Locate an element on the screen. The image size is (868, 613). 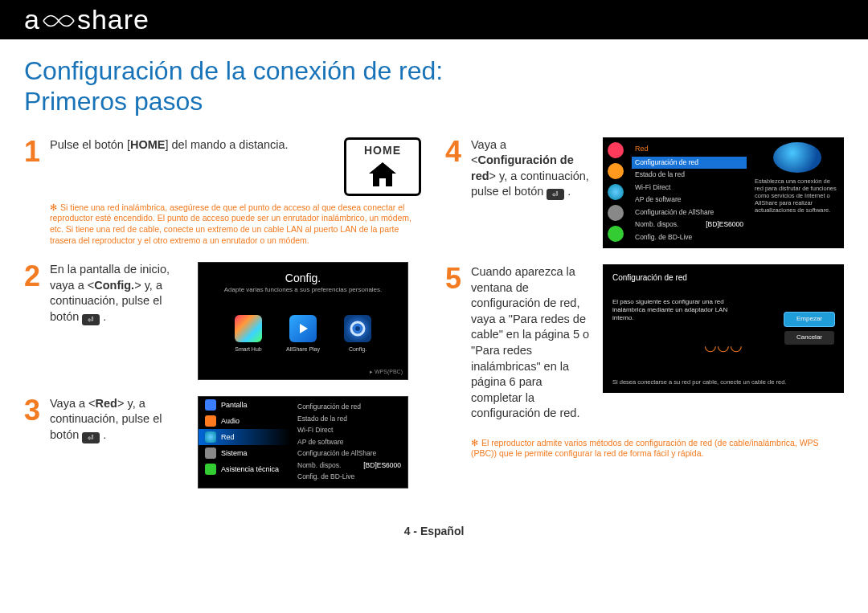
cancel-button: Cancelar is located at coordinates (809, 337).